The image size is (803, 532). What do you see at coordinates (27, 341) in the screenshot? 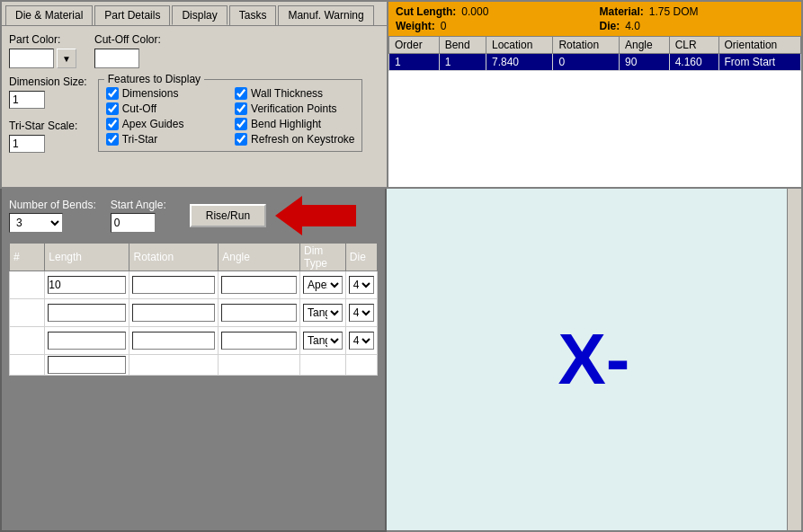
I see `bend3-name: Bend 3` at bounding box center [27, 341].